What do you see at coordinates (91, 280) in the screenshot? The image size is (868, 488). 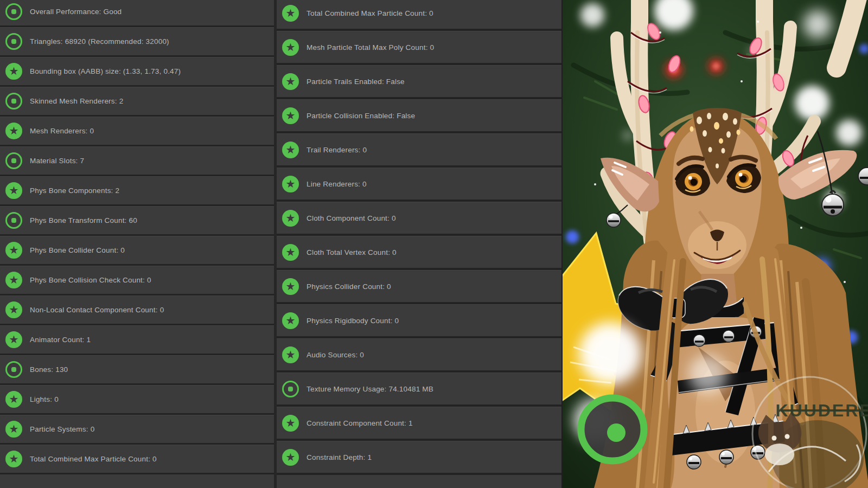 I see `stat-label: Phys Bone Collision Check Count: 0` at bounding box center [91, 280].